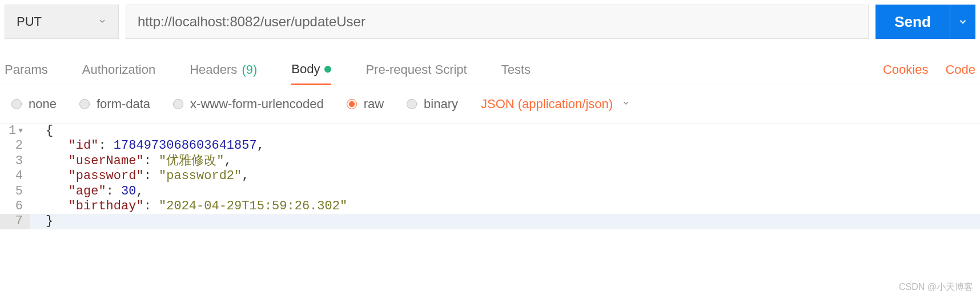  Describe the element at coordinates (441, 104) in the screenshot. I see `radio-binary-label: binary` at that location.